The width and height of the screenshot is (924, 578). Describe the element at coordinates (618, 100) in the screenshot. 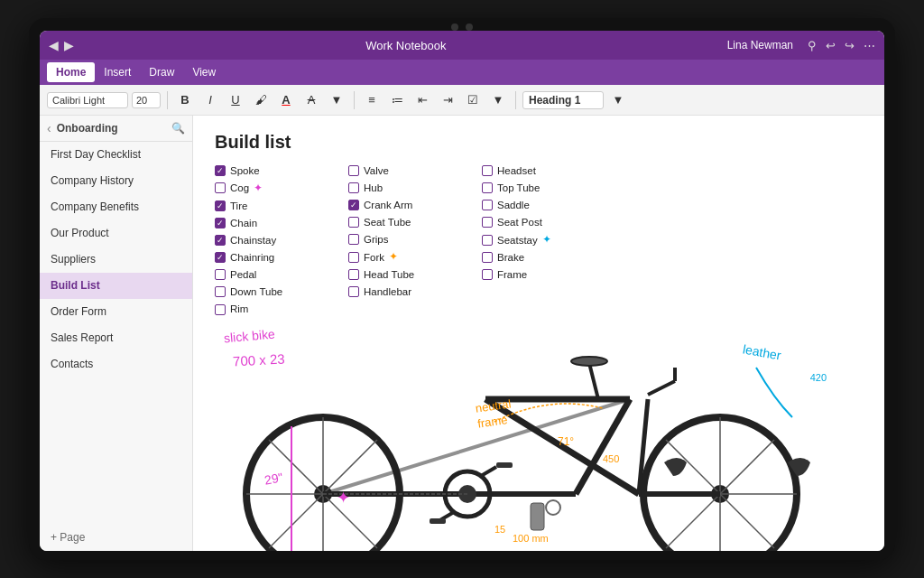

I see `style-dropdown: ▼` at that location.